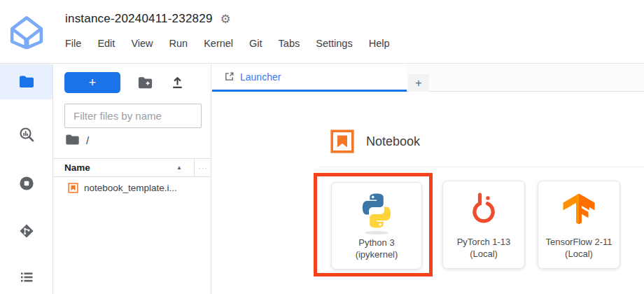 The width and height of the screenshot is (644, 294). Describe the element at coordinates (73, 140) in the screenshot. I see `root-folder-icon` at that location.